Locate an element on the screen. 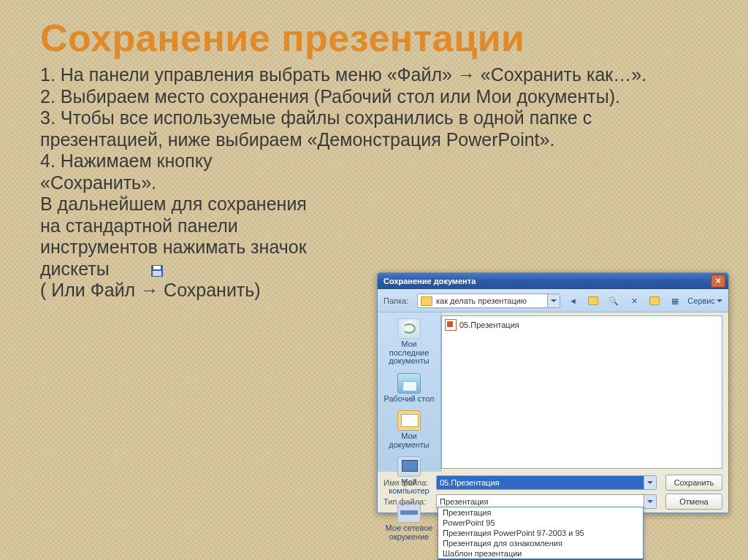  cancel-button: Отмена is located at coordinates (694, 502).